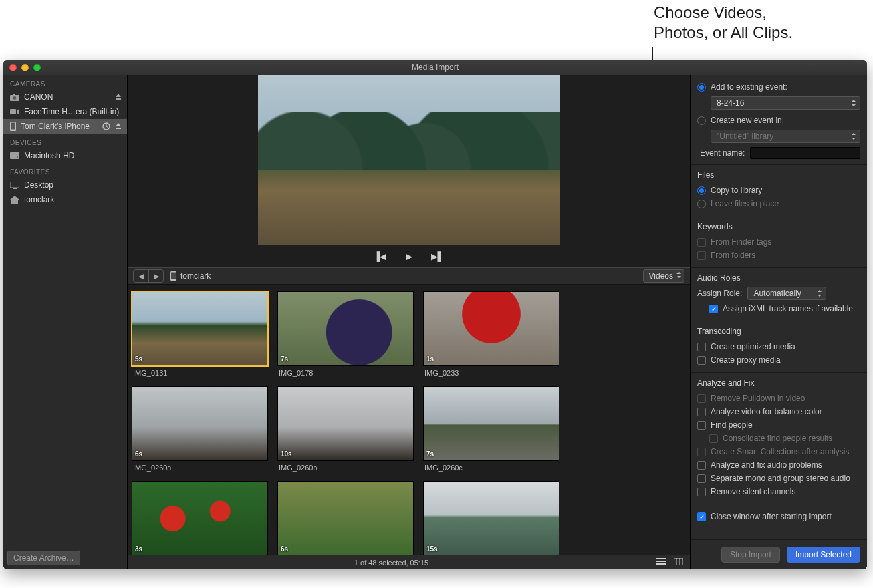  I want to click on play-button: ▶, so click(409, 257).